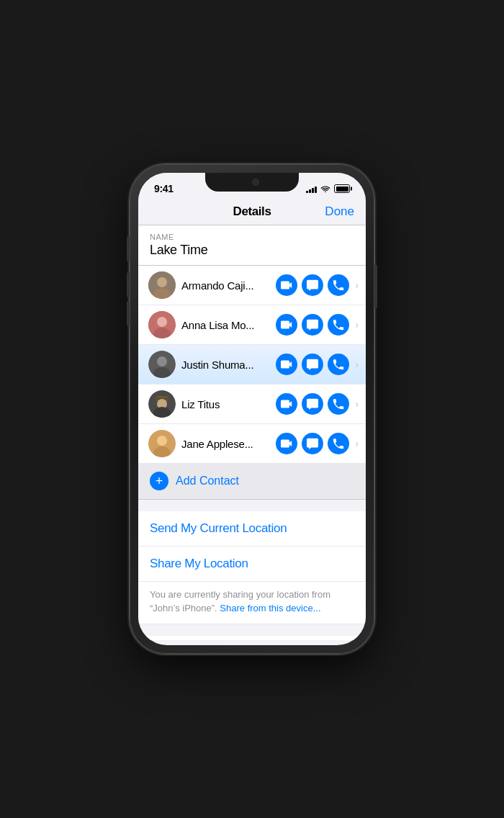 The width and height of the screenshot is (504, 818). I want to click on contacts-section: Armando Caji... ›, so click(252, 364).